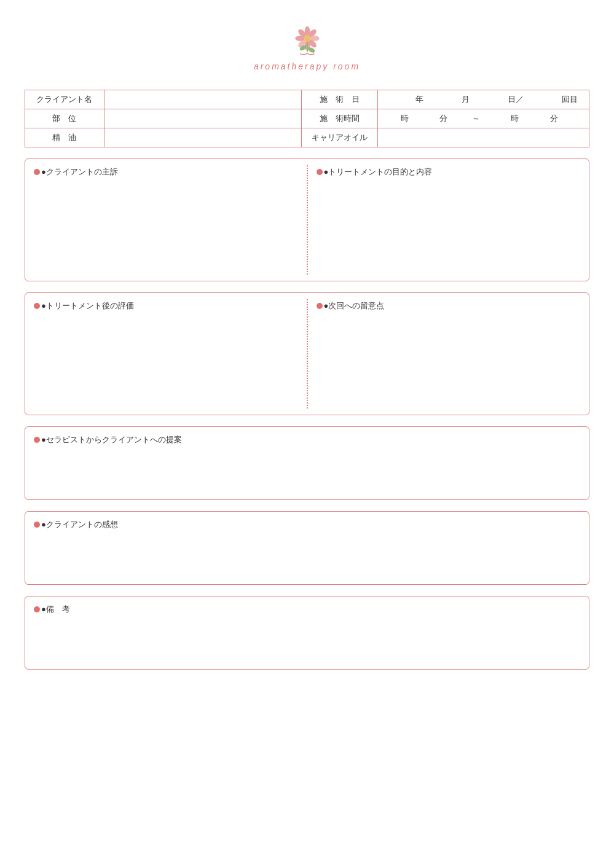 Image resolution: width=614 pixels, height=868 pixels. Describe the element at coordinates (203, 119) in the screenshot. I see `area-value` at that location.